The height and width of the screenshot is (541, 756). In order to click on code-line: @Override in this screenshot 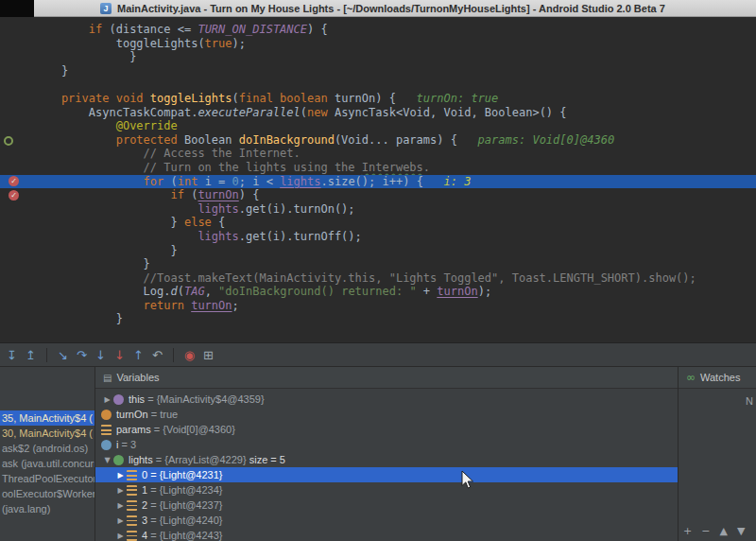, I will do `click(378, 127)`.